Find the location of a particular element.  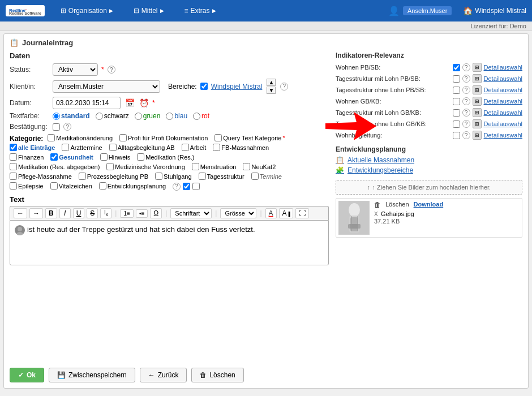

kat-fb-label: FB-Massnahmen is located at coordinates (245, 148).